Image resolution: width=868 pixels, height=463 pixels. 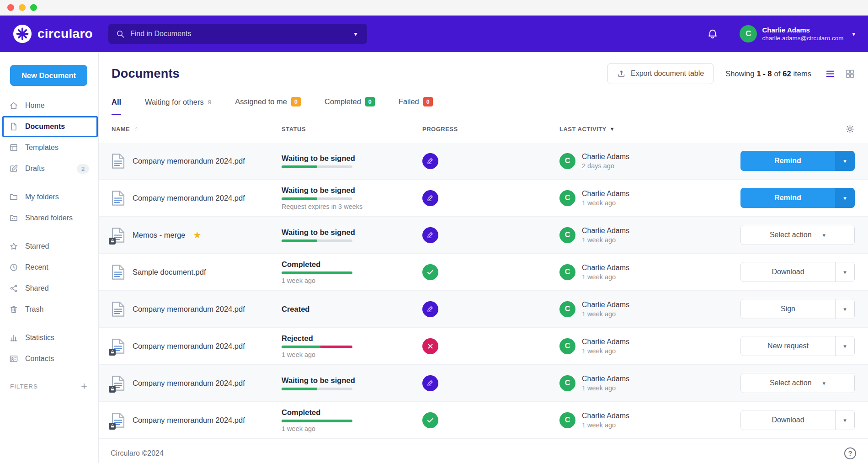 I want to click on row-action-button: New request ▾, so click(x=788, y=346).